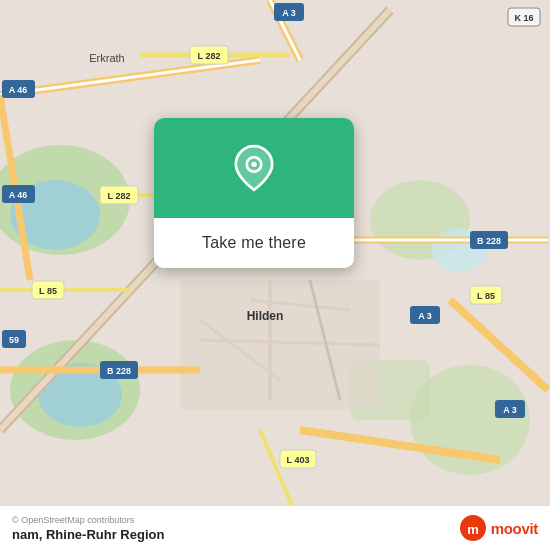 The image size is (550, 550). I want to click on moovit-icon: m, so click(473, 528).